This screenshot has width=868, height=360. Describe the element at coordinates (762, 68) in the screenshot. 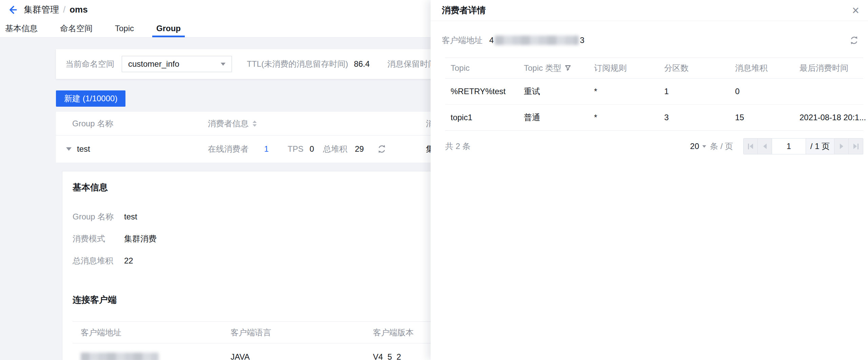

I see `backlog-header: 消息堆积` at that location.